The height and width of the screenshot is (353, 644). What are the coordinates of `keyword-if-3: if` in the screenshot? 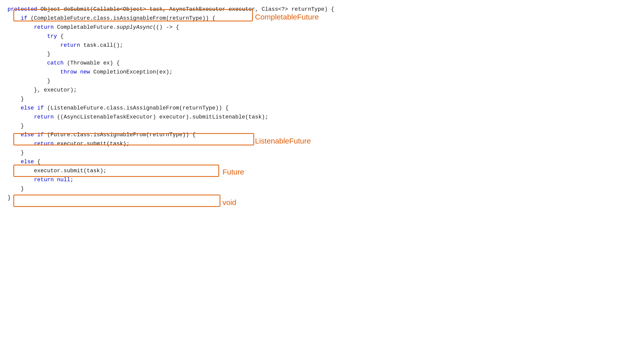 It's located at (40, 135).